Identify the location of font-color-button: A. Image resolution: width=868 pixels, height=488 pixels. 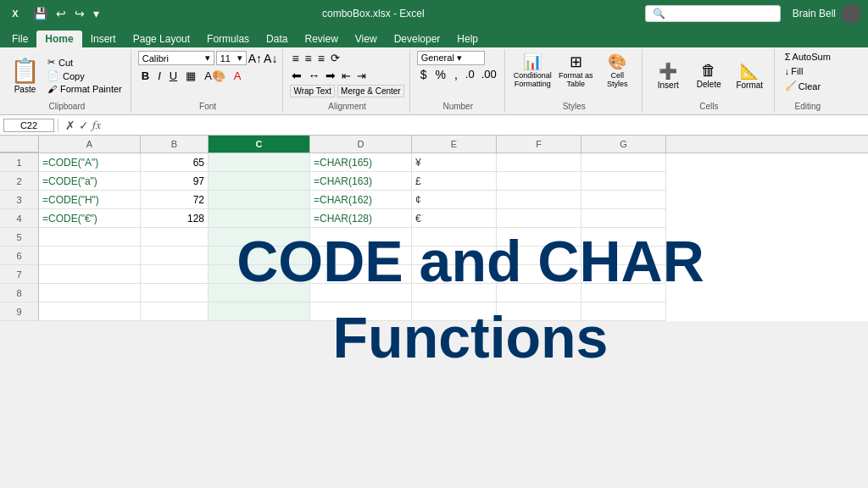
(237, 76).